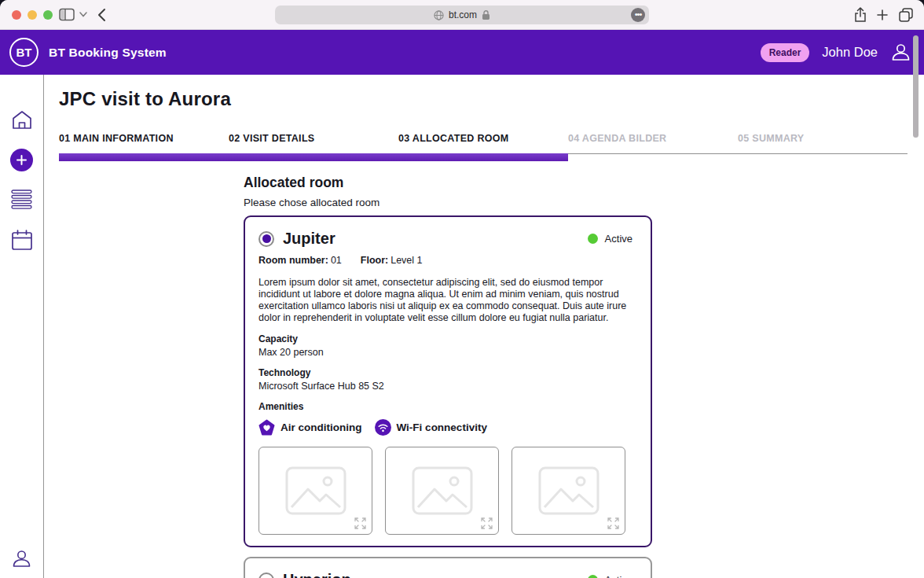 This screenshot has height=578, width=924. What do you see at coordinates (383, 428) in the screenshot?
I see `wifi-icon` at bounding box center [383, 428].